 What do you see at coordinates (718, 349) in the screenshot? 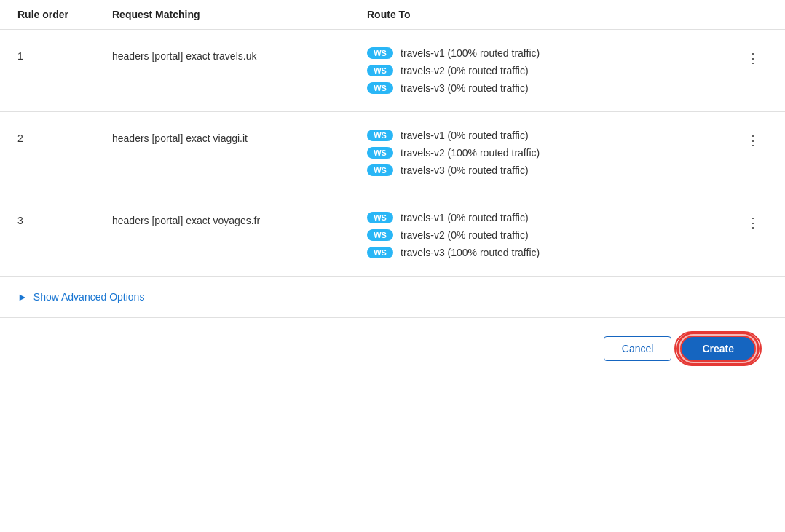
I see `create-button-wrapper: Create` at bounding box center [718, 349].